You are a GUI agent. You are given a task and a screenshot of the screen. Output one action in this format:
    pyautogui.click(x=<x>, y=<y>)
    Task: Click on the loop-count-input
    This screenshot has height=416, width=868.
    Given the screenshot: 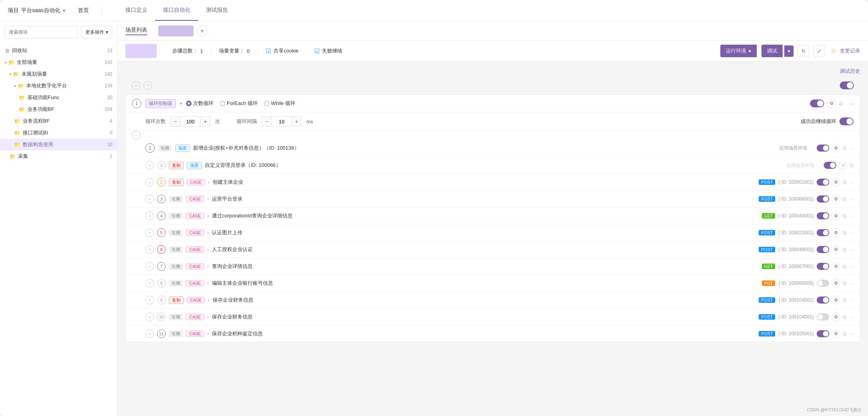 What is the action you would take?
    pyautogui.click(x=190, y=121)
    